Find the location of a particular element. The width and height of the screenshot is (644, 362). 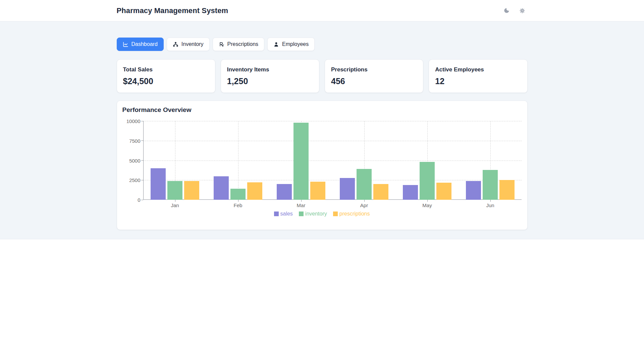

y-tick-label: 10000 is located at coordinates (132, 121).